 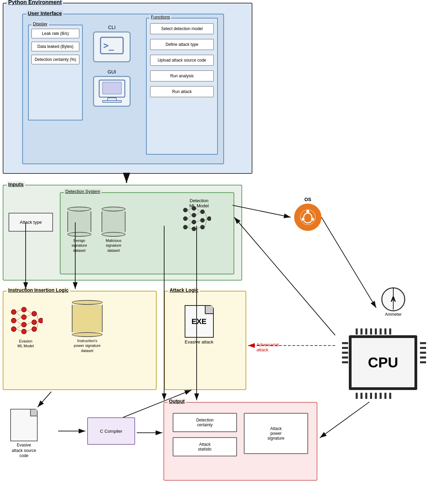 What do you see at coordinates (205, 447) in the screenshot?
I see `attack-statistic-output: Attackstatistic` at bounding box center [205, 447].